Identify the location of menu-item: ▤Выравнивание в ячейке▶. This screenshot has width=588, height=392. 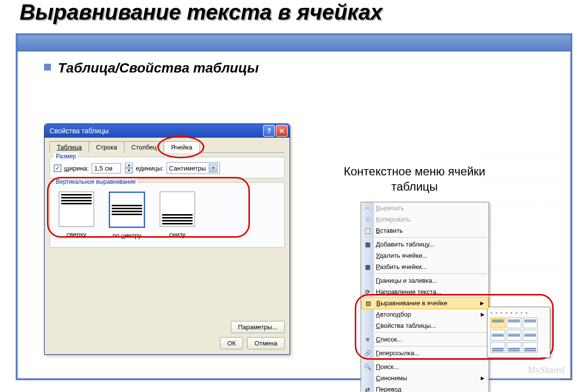
(425, 303).